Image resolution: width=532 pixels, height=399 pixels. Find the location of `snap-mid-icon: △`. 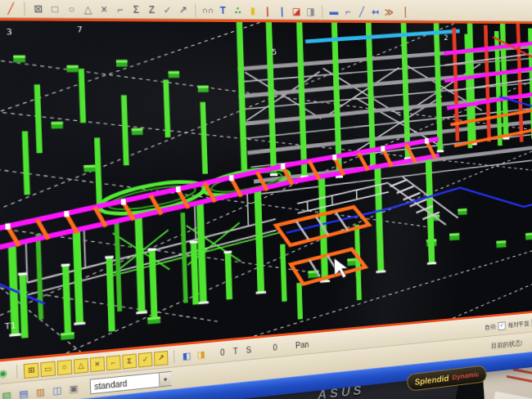

snap-mid-icon: △ is located at coordinates (82, 365).